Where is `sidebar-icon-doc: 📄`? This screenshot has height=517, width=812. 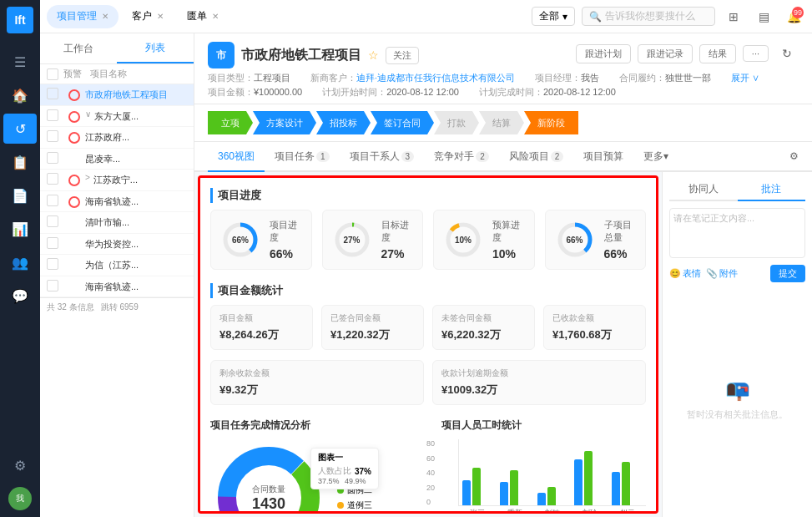 sidebar-icon-doc: 📄 is located at coordinates (20, 195).